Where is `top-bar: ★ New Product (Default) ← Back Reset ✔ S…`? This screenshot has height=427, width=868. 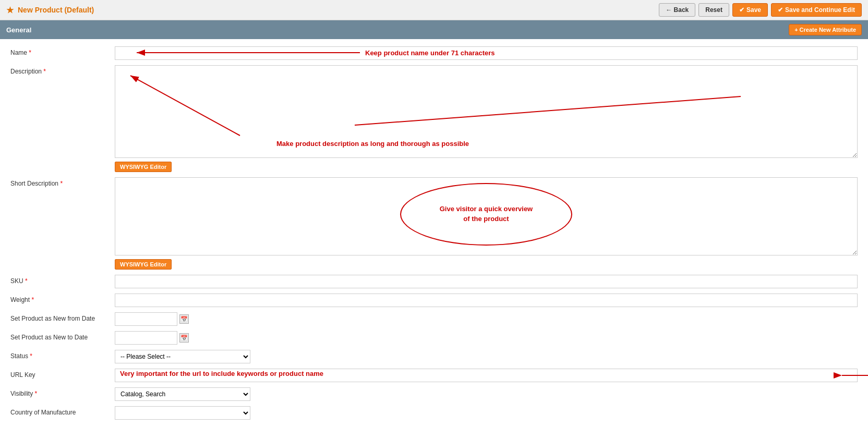
top-bar: ★ New Product (Default) ← Back Reset ✔ S… is located at coordinates (434, 10).